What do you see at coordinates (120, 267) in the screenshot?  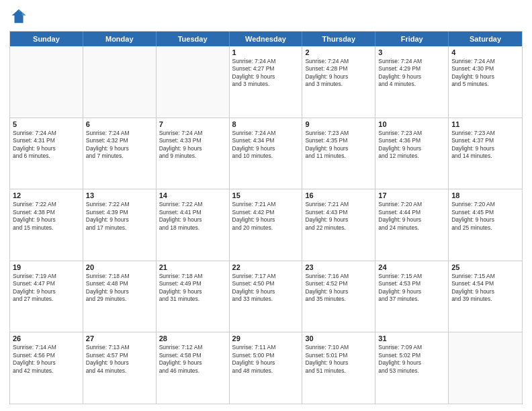 I see `day-number: 20` at bounding box center [120, 267].